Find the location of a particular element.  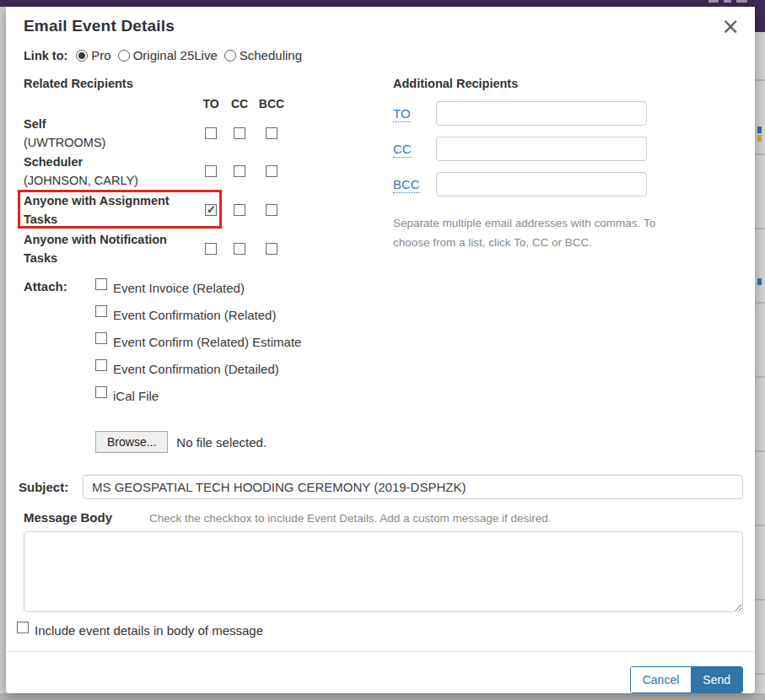

recipient-row-scheduler: Scheduler (JOHNSON, CARLY) is located at coordinates (208, 170).